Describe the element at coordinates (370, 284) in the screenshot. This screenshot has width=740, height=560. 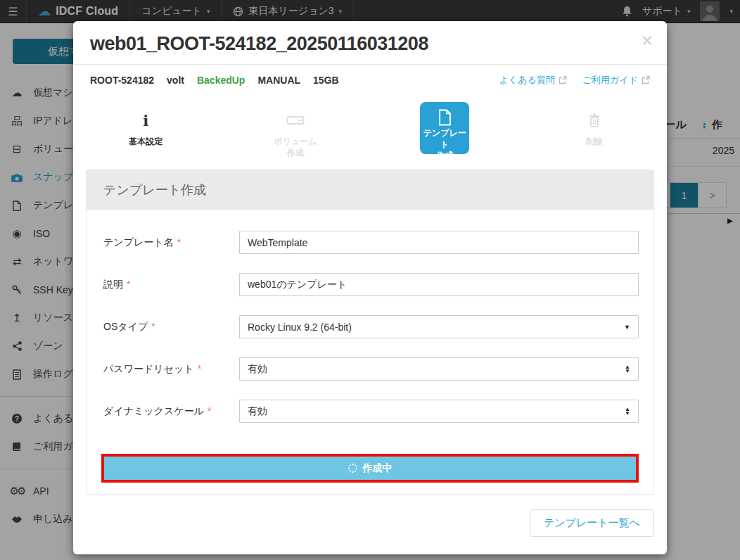
I see `form-row-description: 説明*` at that location.